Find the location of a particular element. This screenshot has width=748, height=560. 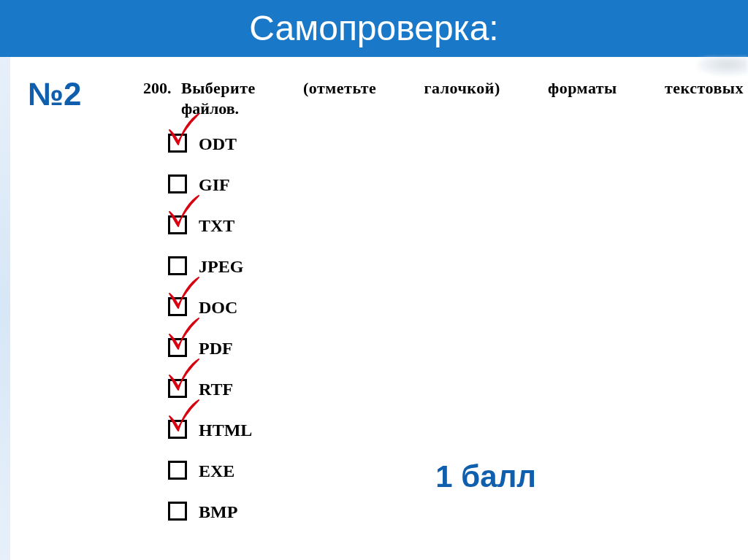

option-label: TXT is located at coordinates (216, 226).